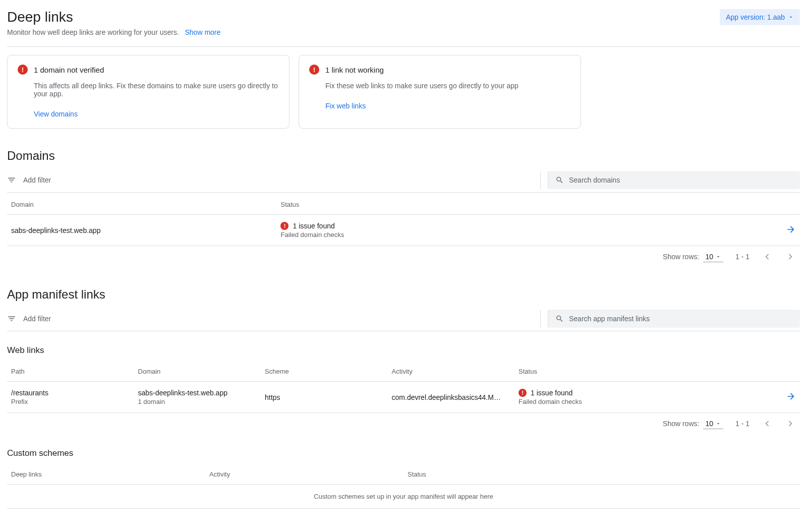 Image resolution: width=807 pixels, height=532 pixels. Describe the element at coordinates (71, 397) in the screenshot. I see `cell-path: /restaurants Prefix` at that location.